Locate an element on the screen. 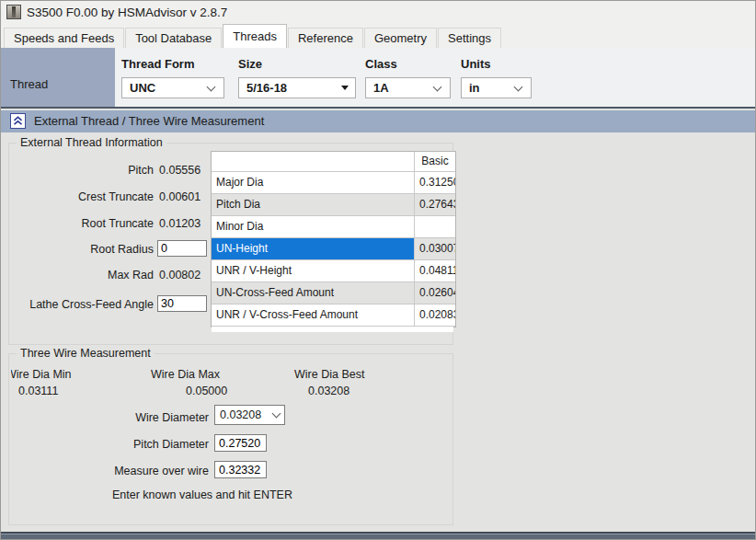 This screenshot has width=756, height=540. table-header-basic: Basic is located at coordinates (435, 162).